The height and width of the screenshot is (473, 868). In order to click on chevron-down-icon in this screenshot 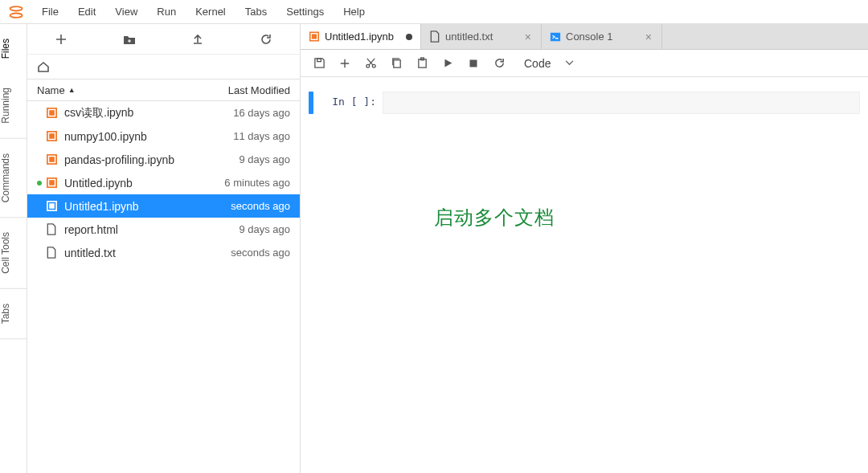, I will do `click(569, 63)`.